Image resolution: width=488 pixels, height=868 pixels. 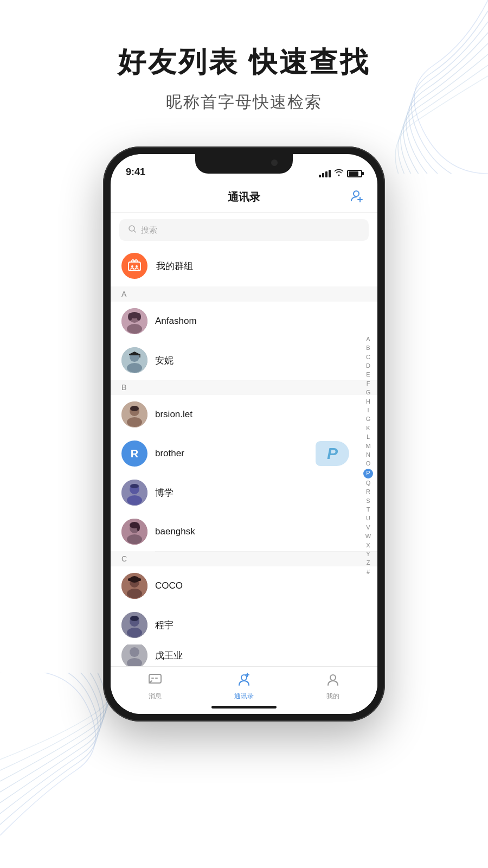 What do you see at coordinates (369, 419) in the screenshot?
I see `alpha-G2: G` at bounding box center [369, 419].